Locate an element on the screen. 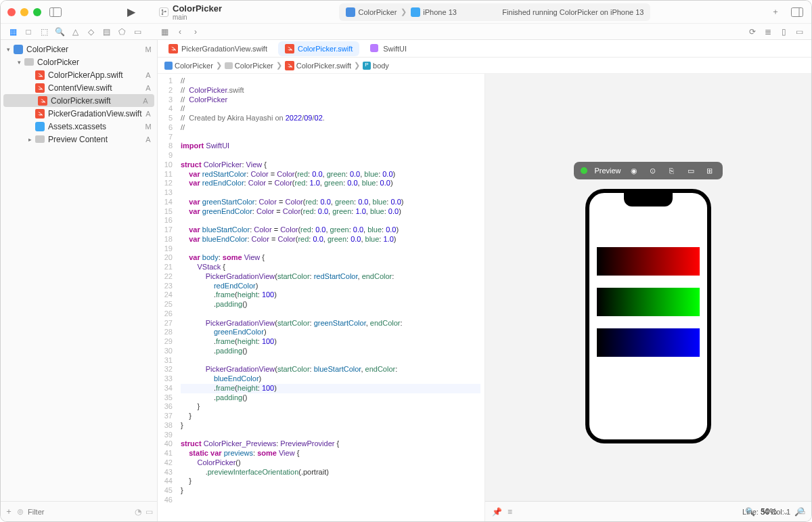 This screenshot has width=812, height=522. close-window-button is located at coordinates (12, 12).